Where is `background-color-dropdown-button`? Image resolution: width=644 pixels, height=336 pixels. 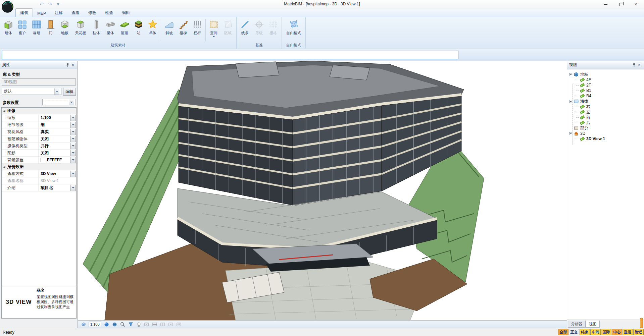
background-color-dropdown-button is located at coordinates (73, 160).